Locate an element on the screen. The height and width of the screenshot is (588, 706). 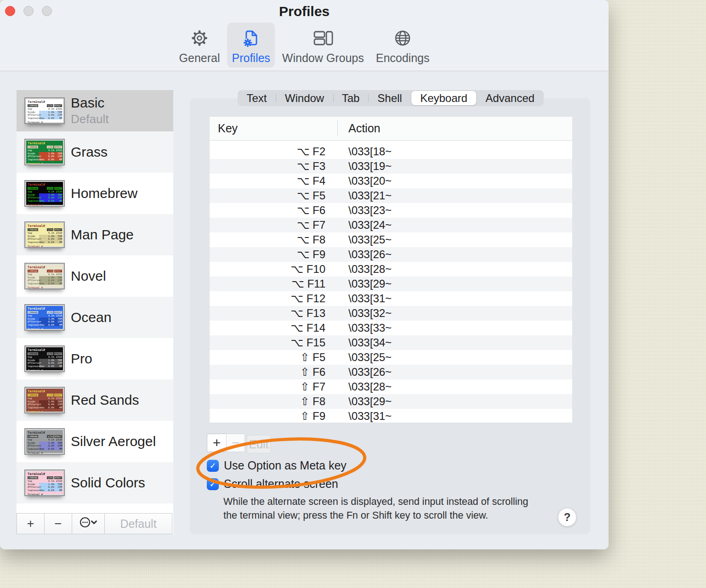
profile-row-basic: Terminal#COMMAND%CPURPRVTtop4.1%231KXcod… is located at coordinates (95, 111).